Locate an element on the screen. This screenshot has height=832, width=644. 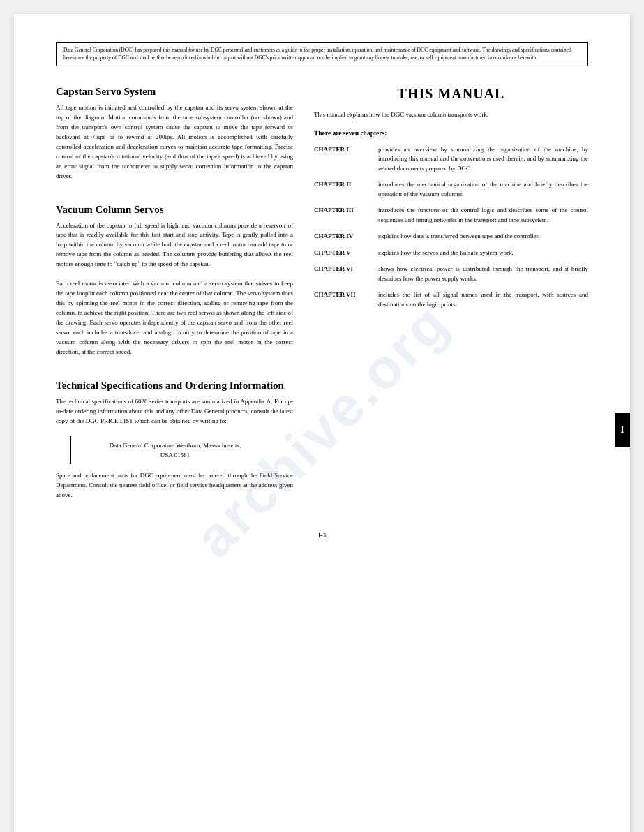
chapter-label: CHAPTER VII is located at coordinates (342, 300).